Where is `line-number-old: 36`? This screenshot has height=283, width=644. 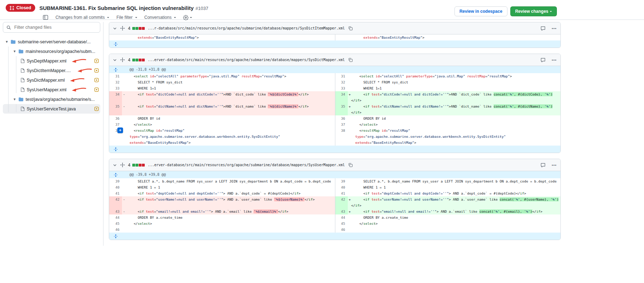
line-number-old: 36 is located at coordinates (116, 119).